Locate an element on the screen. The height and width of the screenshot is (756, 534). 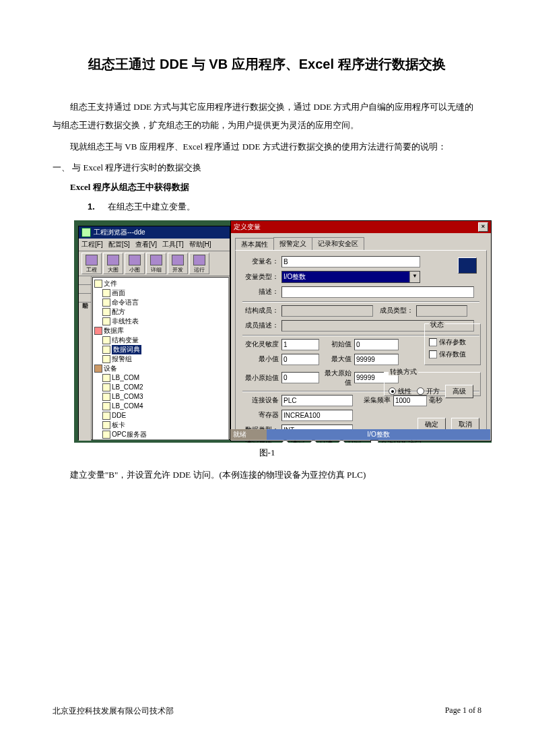
menu-tools: 工具[T] is located at coordinates (173, 245).